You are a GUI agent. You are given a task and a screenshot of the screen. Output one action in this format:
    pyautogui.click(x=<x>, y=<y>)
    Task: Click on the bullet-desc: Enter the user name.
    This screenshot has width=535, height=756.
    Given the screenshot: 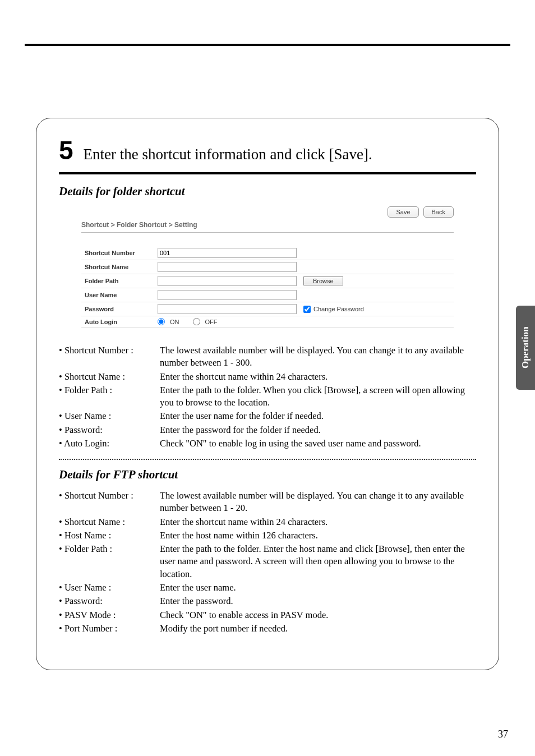 What is the action you would take?
    pyautogui.click(x=318, y=588)
    